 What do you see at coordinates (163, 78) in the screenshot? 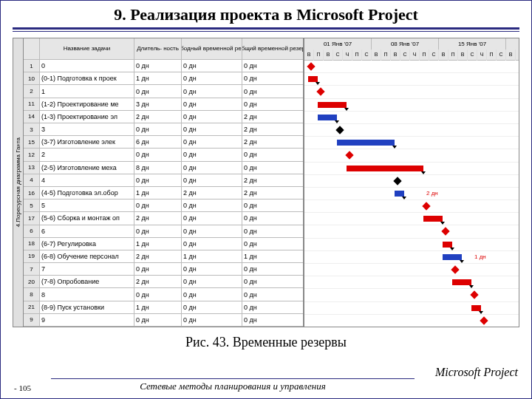
I see `table-row: 10(0-1) Подготовка к проек1 дн0 дн0 дн` at bounding box center [163, 78].